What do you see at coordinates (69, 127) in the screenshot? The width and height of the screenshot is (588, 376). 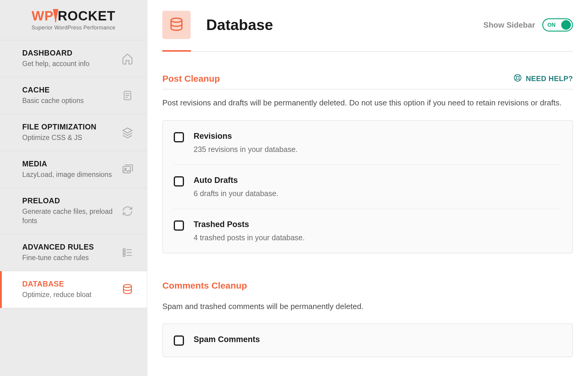 I see `nav-title: FILE OPTIMIZATION` at bounding box center [69, 127].